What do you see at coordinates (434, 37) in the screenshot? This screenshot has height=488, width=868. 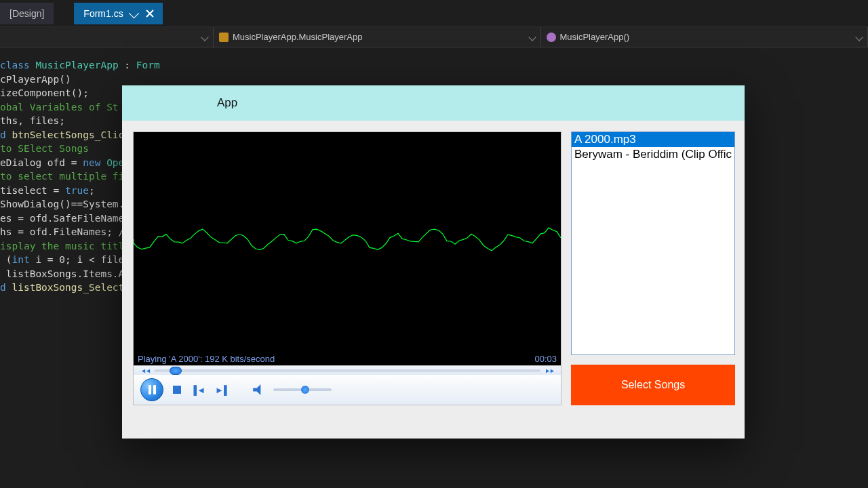 I see `nav-breadcrumb: MusicPlayerApp.MusicPlayerApp MusicPlaye…` at bounding box center [434, 37].